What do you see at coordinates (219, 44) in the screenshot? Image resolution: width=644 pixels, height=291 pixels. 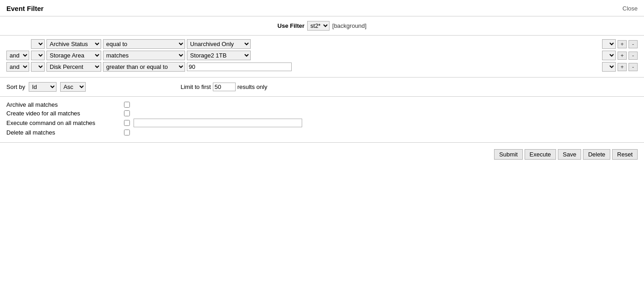 I see `row1-value-select: Unarchived Only Archived Only All` at bounding box center [219, 44].